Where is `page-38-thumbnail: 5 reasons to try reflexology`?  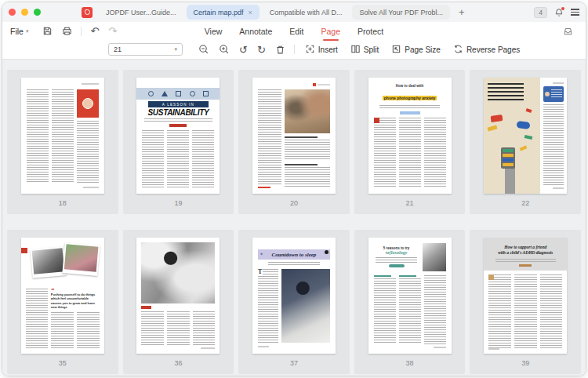 page-38-thumbnail: 5 reasons to try reflexology is located at coordinates (410, 296).